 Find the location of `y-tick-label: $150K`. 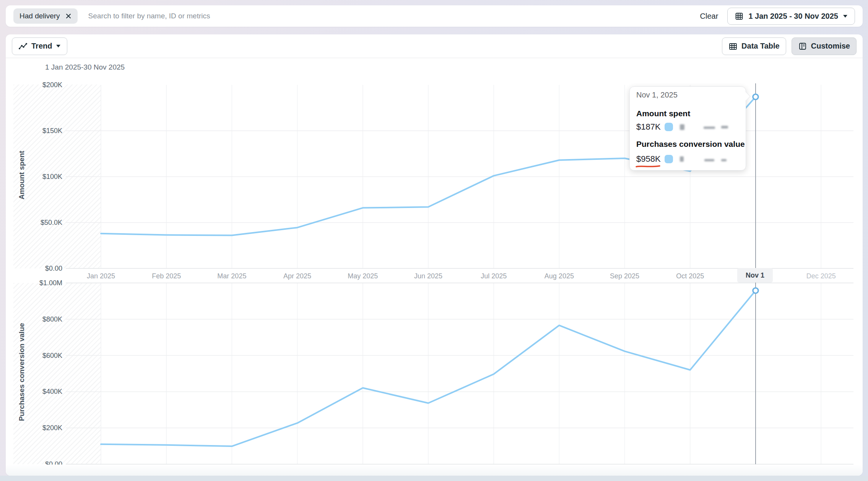

y-tick-label: $150K is located at coordinates (38, 131).